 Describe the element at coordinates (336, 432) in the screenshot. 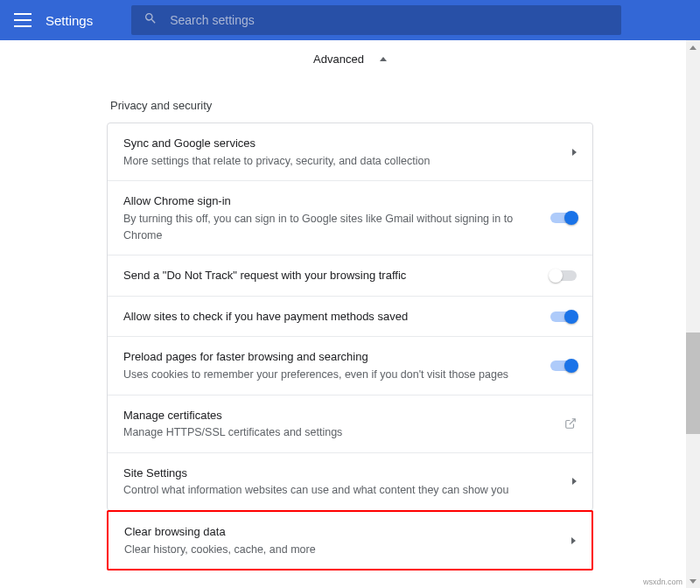

I see `row-sub: Manage HTTPS/SSL certificates and settin…` at that location.